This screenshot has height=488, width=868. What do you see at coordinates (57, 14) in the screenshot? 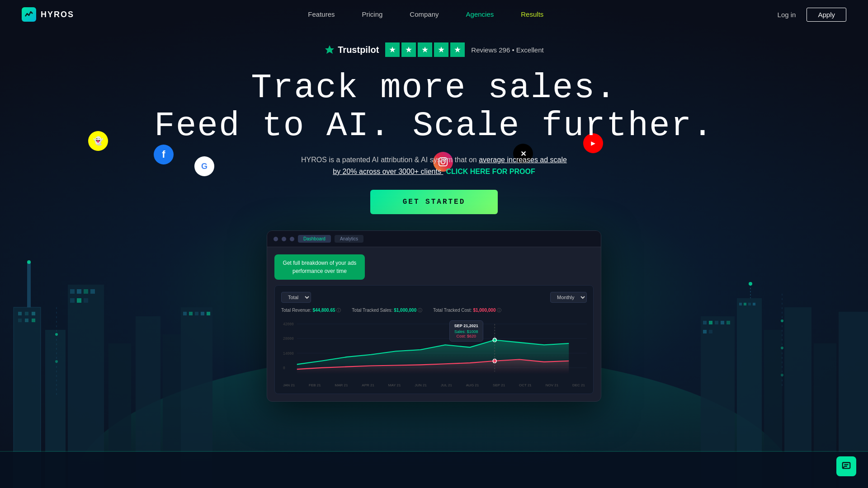
I see `logo-text: HYROS` at bounding box center [57, 14].